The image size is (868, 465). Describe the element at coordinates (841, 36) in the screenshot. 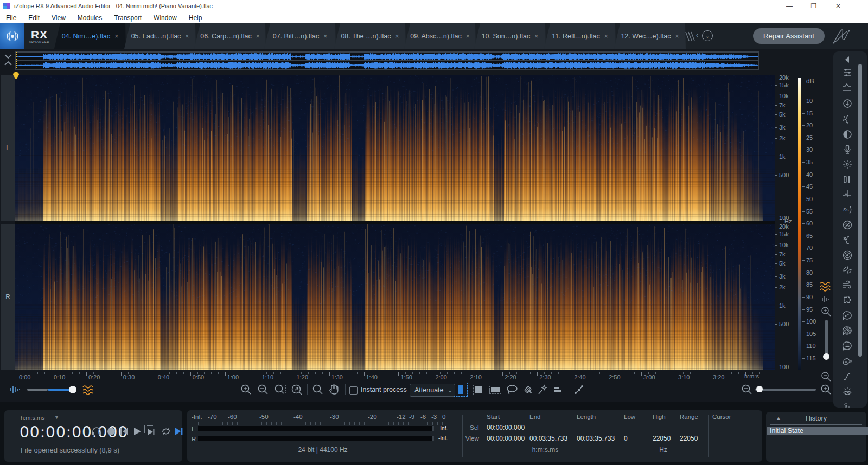

I see `signature-scribble-icon` at that location.